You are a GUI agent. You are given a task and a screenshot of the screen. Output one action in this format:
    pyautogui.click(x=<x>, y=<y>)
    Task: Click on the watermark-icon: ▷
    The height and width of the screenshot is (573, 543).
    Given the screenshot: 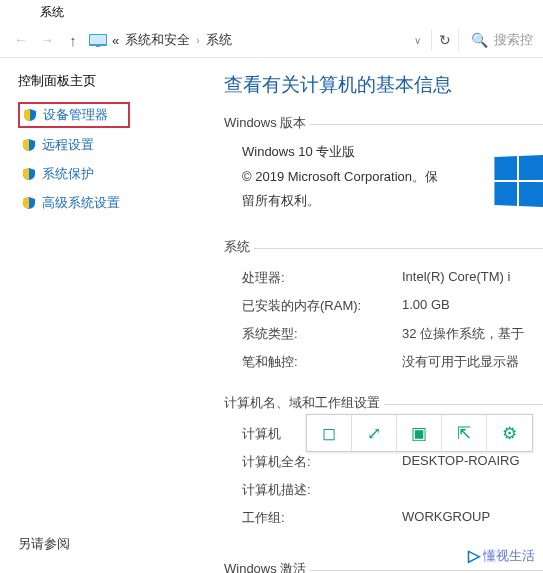 What is the action you would take?
    pyautogui.click(x=474, y=556)
    